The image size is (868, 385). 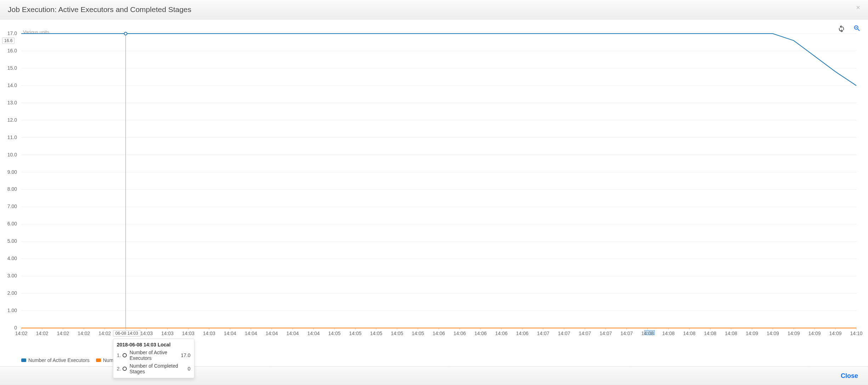 I want to click on svg-text: 0, so click(x=16, y=328).